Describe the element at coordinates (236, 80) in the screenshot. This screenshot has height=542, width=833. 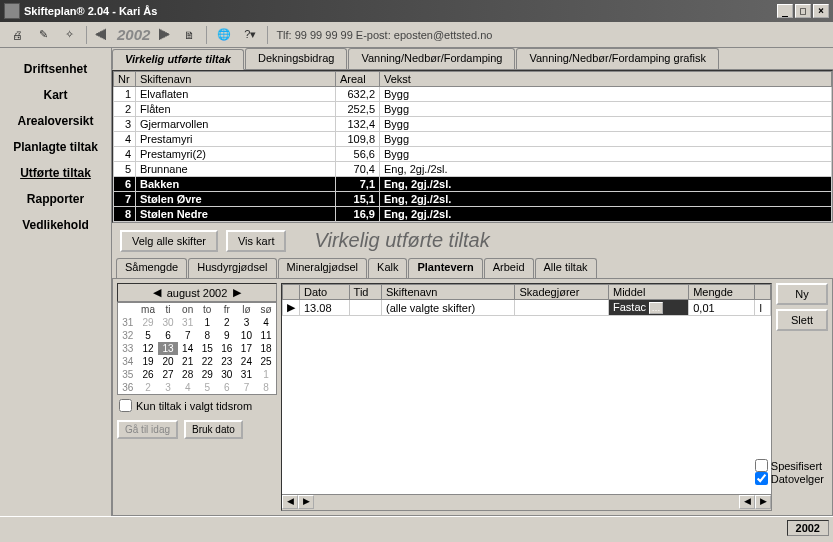
I see `col-navn: Skiftenavn` at that location.